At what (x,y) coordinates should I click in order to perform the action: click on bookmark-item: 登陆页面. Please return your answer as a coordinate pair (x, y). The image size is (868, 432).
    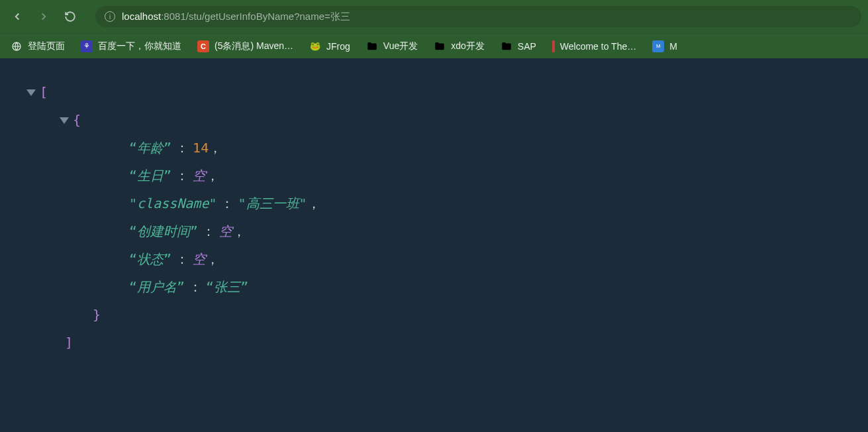
    Looking at the image, I should click on (38, 46).